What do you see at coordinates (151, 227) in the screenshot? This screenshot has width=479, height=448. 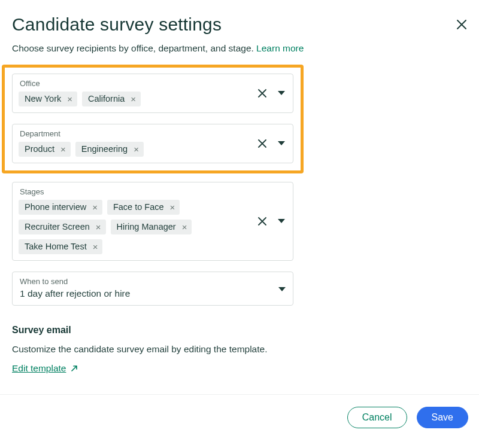 I see `chip: Hiring Manager×` at bounding box center [151, 227].